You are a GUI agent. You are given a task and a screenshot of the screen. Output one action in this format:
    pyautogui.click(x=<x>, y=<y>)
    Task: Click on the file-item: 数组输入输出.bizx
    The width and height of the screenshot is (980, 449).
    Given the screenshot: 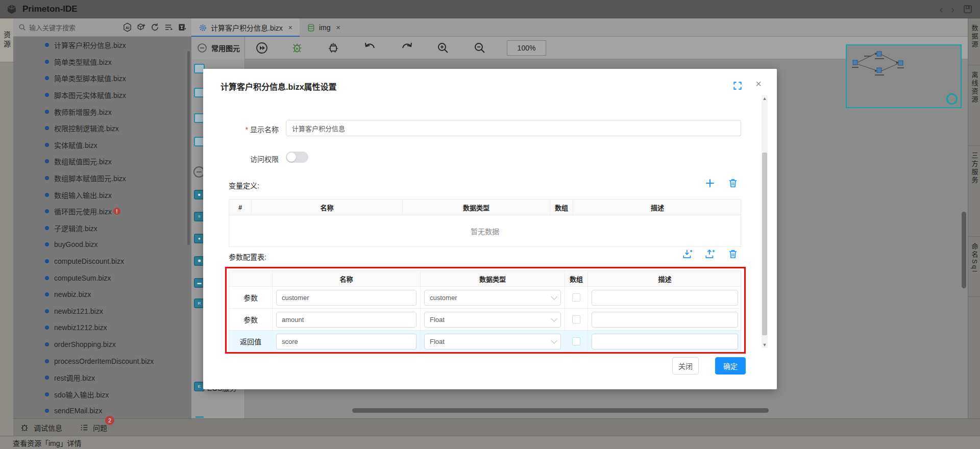 What is the action you would take?
    pyautogui.click(x=102, y=195)
    